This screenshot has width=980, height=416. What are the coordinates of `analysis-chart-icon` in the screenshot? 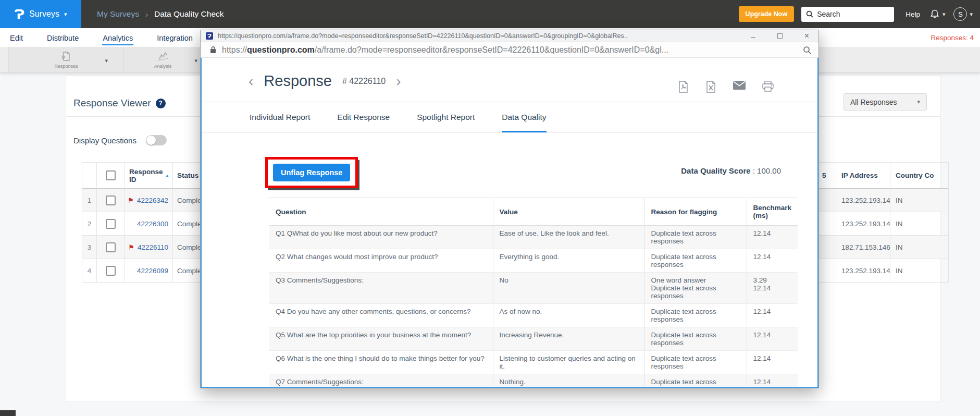 It's located at (163, 57).